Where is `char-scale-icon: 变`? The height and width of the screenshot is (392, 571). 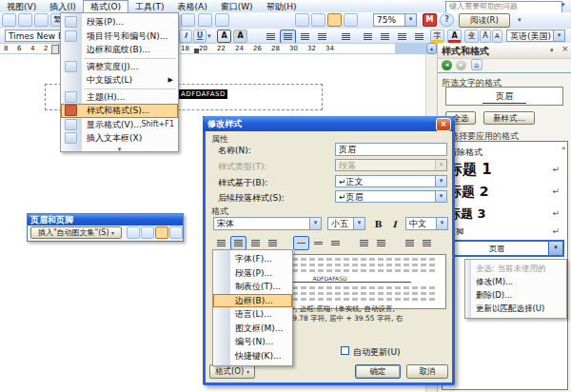
char-scale-icon: 变 is located at coordinates (472, 36).